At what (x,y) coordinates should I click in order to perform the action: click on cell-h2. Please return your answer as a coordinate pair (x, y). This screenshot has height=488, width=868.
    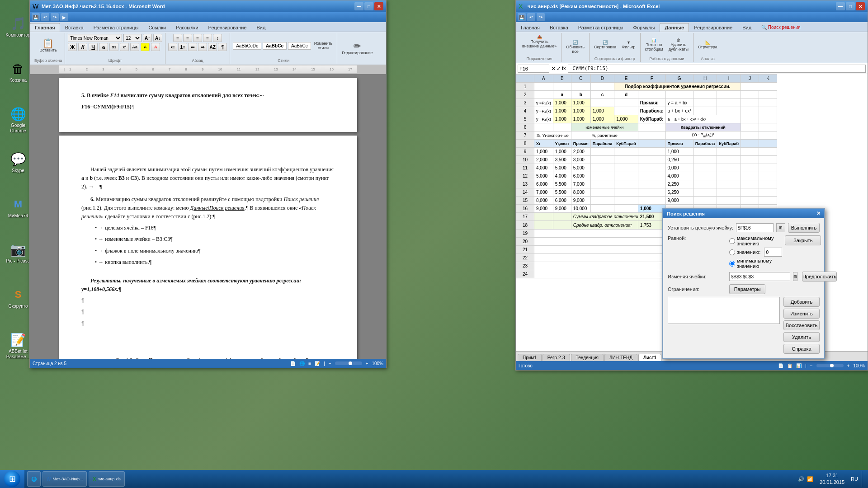
    Looking at the image, I should click on (705, 95).